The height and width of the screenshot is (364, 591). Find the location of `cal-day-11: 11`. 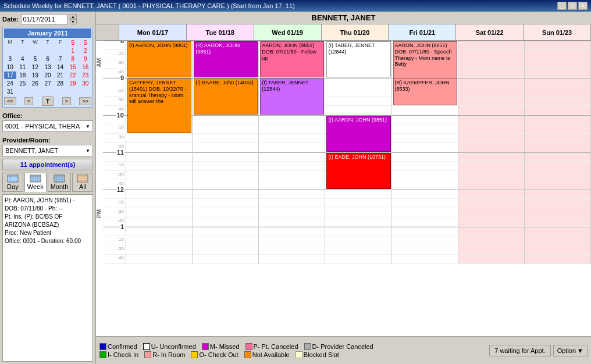

cal-day-11: 11 is located at coordinates (23, 67).